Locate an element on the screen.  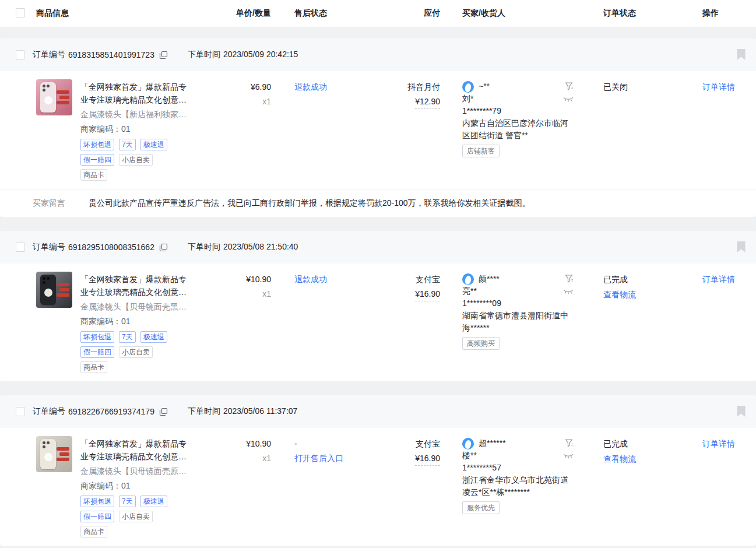
product-spec: 金属漆镜头【新店福利独家… is located at coordinates (138, 114).